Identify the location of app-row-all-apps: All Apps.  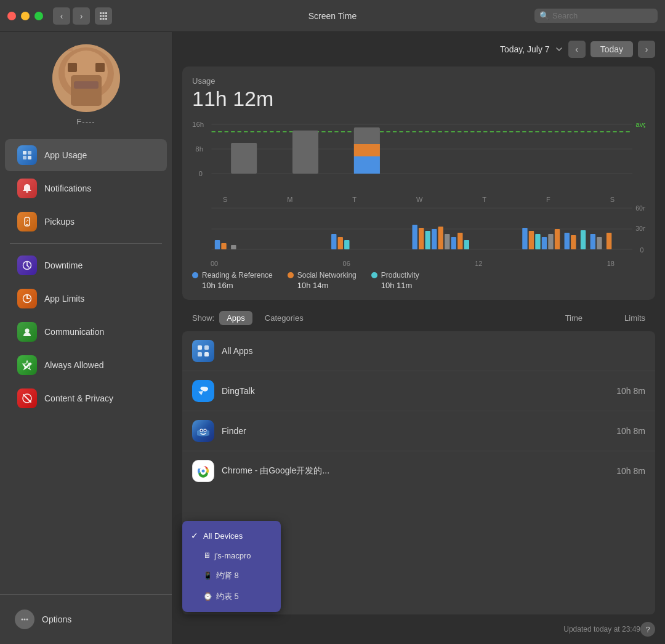
(419, 351).